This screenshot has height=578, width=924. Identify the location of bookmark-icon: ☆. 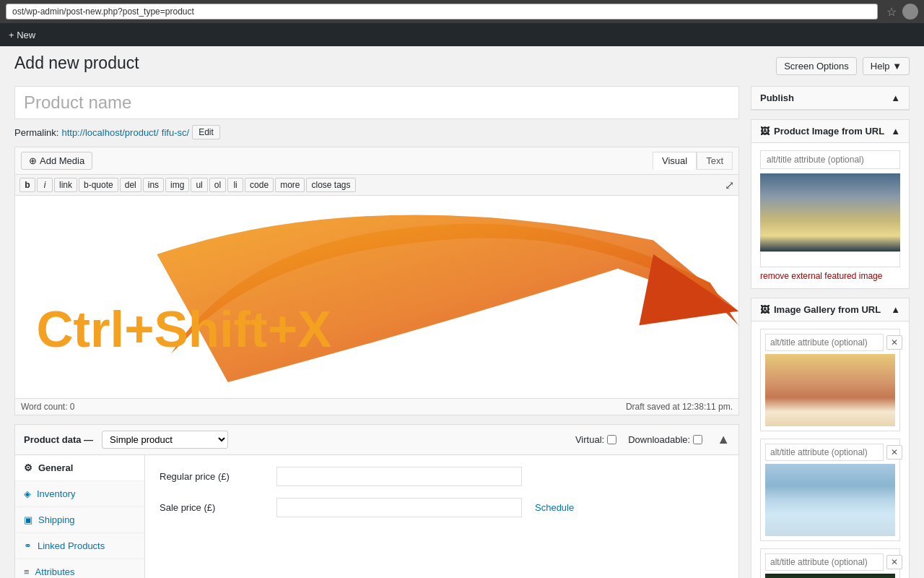
(892, 12).